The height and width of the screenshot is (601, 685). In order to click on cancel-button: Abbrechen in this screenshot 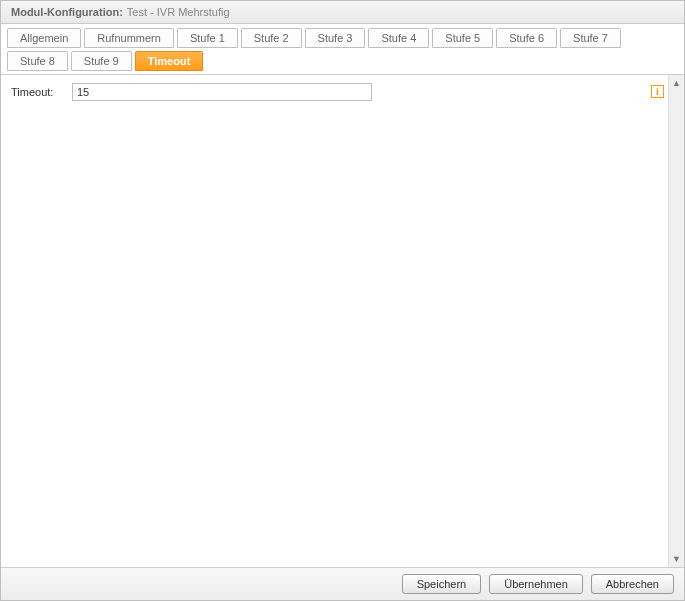, I will do `click(632, 584)`.